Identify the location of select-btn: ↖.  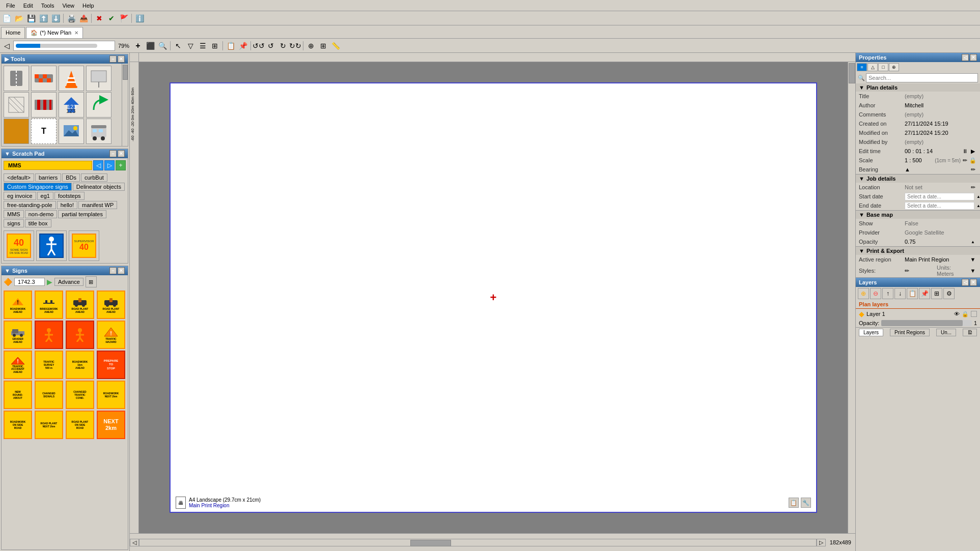
(178, 46).